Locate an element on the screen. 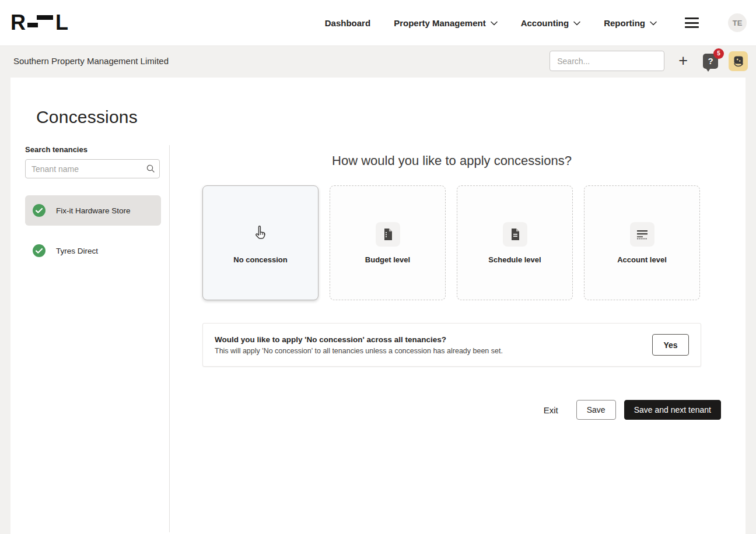  apply-all-text: Would you like to apply 'No concession' … is located at coordinates (359, 345).